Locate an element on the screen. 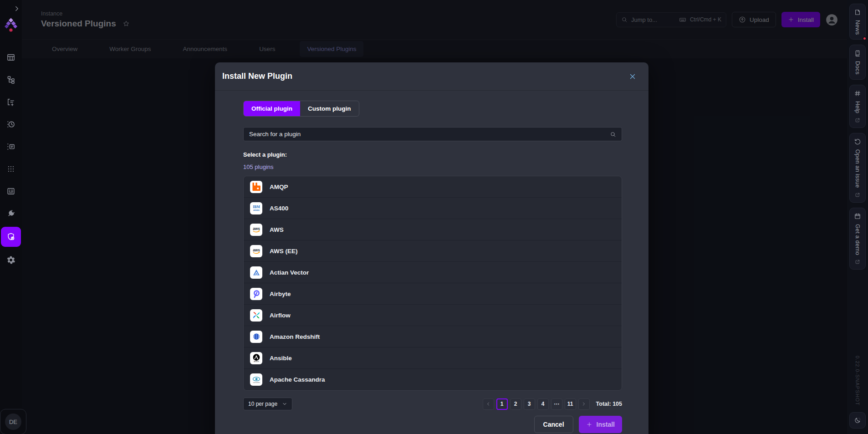  kestra-logo is located at coordinates (11, 26).